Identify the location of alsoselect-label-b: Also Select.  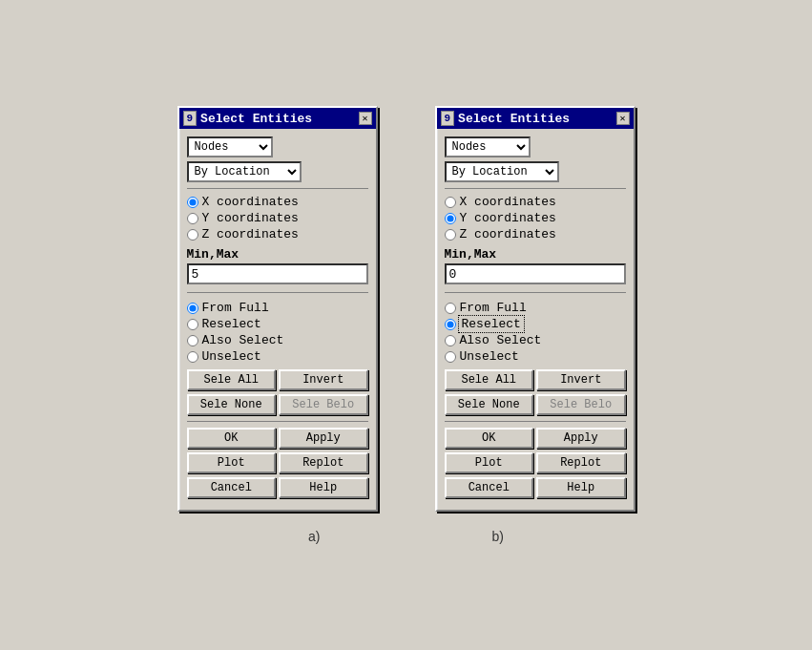
(501, 340).